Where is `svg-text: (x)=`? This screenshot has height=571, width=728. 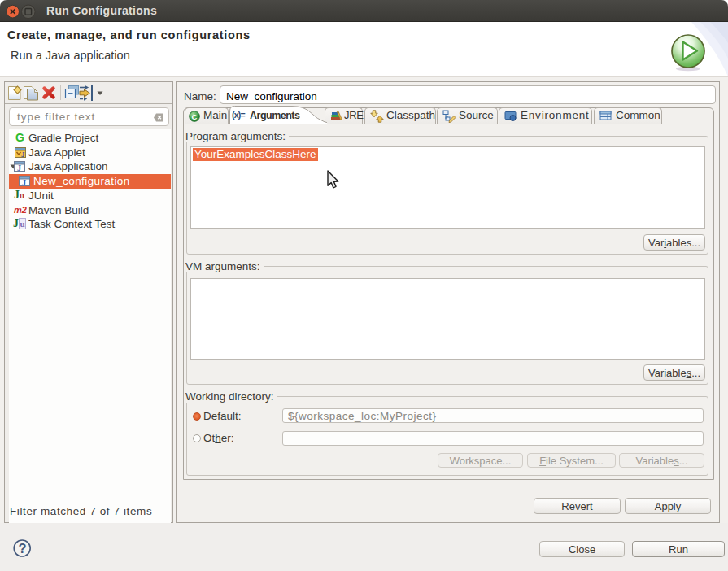
svg-text: (x)= is located at coordinates (238, 115).